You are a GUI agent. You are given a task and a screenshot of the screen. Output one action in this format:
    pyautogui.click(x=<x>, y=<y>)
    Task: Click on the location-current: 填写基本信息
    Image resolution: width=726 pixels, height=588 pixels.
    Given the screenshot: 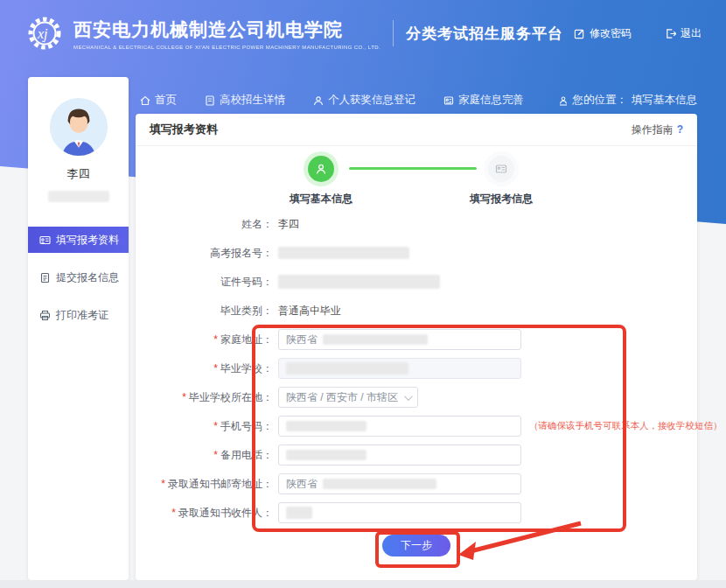 What is the action you would take?
    pyautogui.click(x=665, y=100)
    